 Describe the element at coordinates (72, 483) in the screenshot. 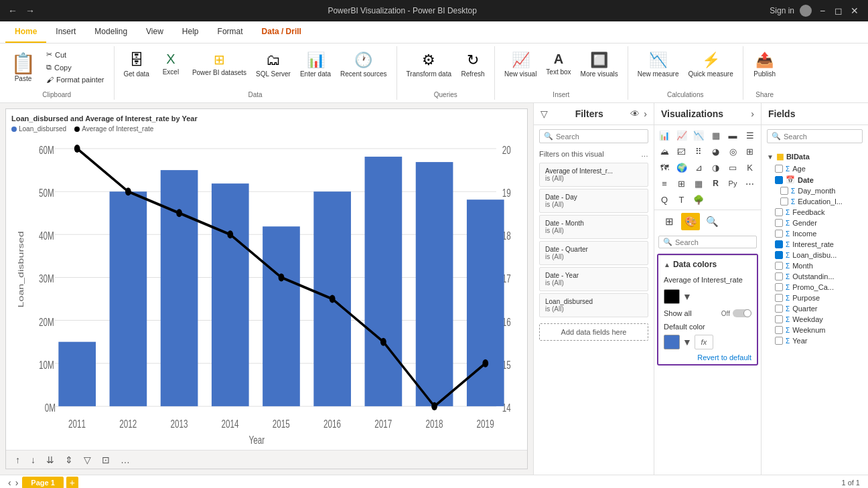

I see `add-page-button: +` at that location.